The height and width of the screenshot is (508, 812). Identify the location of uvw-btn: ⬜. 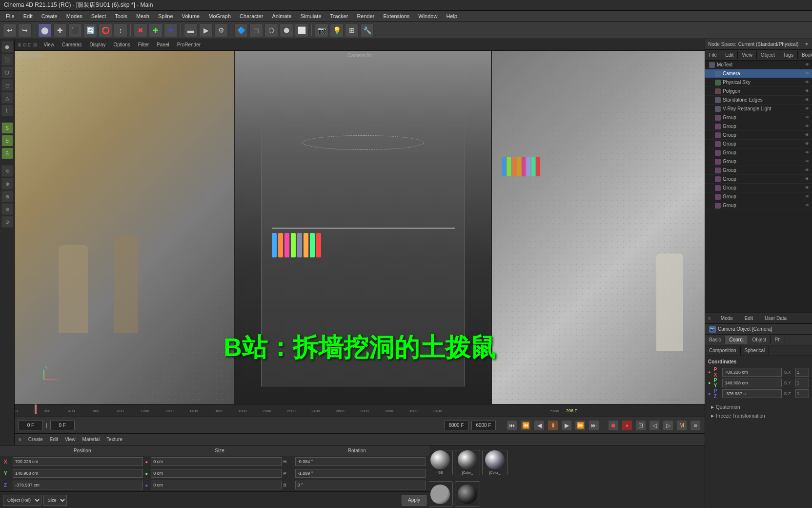
(302, 30).